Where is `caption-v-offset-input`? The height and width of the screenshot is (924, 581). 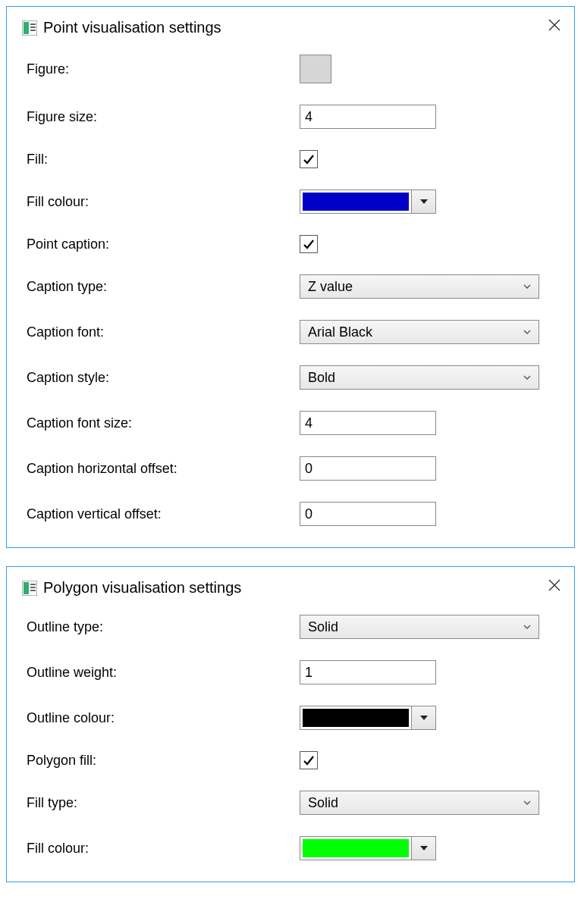 caption-v-offset-input is located at coordinates (368, 514).